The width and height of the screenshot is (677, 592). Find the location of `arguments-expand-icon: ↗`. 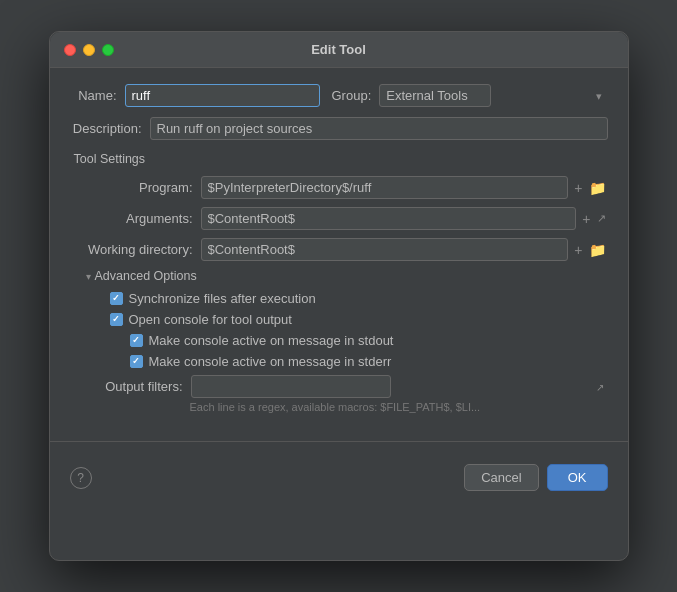

arguments-expand-icon: ↗ is located at coordinates (602, 218).